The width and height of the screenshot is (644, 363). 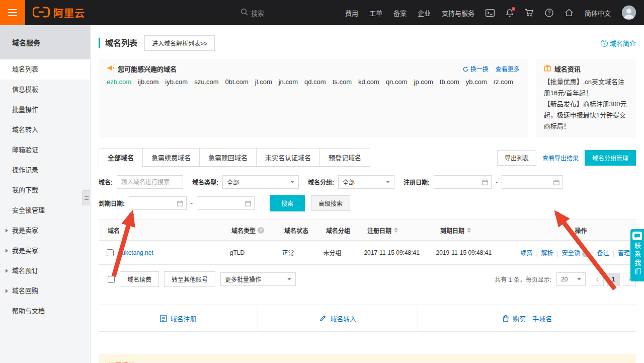 What do you see at coordinates (45, 170) in the screenshot?
I see `sidebar-item-operation-log: 操作记录` at bounding box center [45, 170].